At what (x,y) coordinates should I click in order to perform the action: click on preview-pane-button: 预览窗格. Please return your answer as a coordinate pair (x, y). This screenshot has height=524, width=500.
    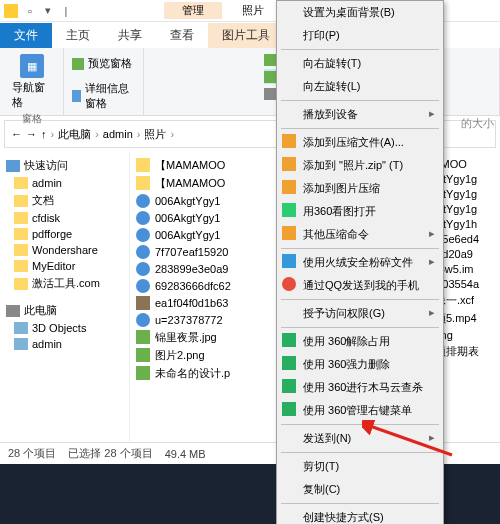
    Looking at the image, I should click on (102, 64).